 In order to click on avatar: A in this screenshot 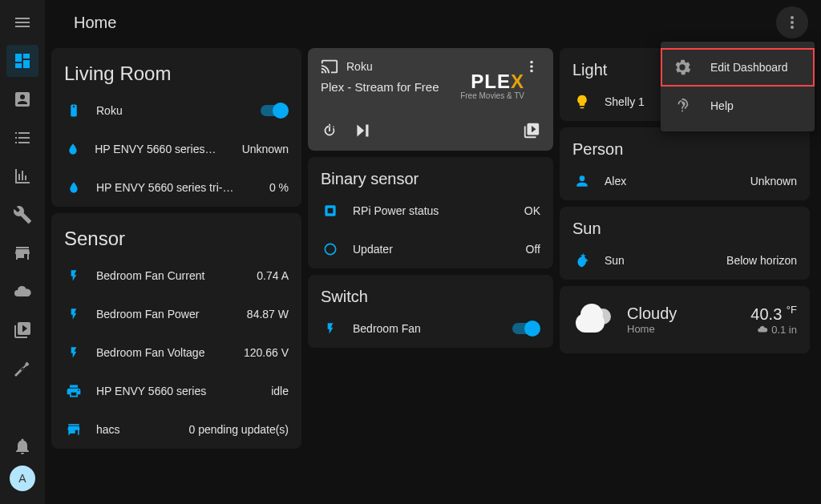, I will do `click(22, 478)`.